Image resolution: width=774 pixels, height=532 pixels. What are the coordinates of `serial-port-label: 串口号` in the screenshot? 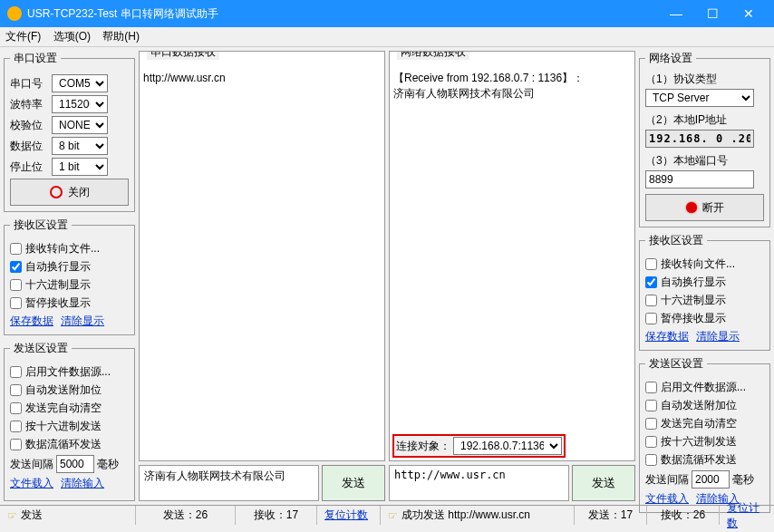 It's located at (29, 83).